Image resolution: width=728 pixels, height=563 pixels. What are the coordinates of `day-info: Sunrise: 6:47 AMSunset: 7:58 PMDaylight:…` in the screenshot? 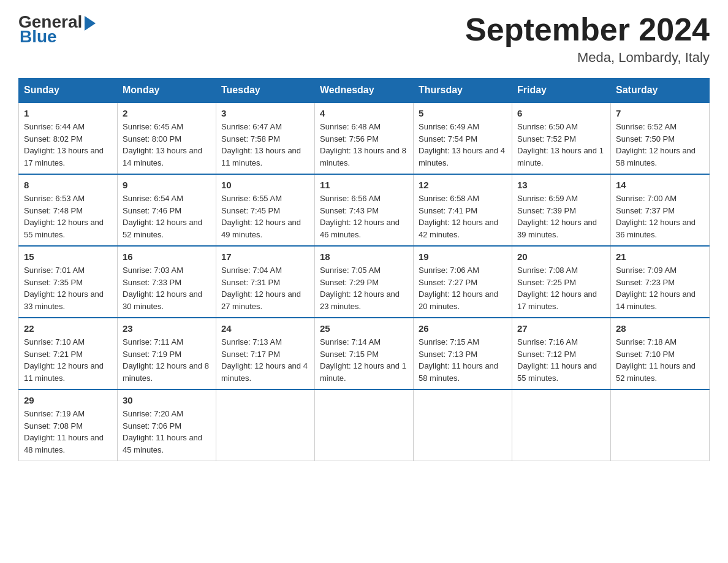 It's located at (265, 145).